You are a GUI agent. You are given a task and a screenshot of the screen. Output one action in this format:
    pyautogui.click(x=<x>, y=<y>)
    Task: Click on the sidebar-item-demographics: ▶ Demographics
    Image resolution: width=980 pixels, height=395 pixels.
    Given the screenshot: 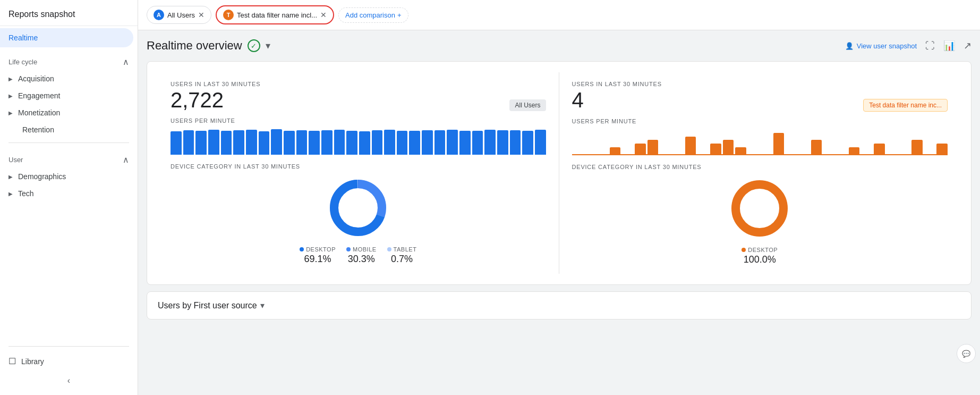 What is the action you would take?
    pyautogui.click(x=69, y=177)
    